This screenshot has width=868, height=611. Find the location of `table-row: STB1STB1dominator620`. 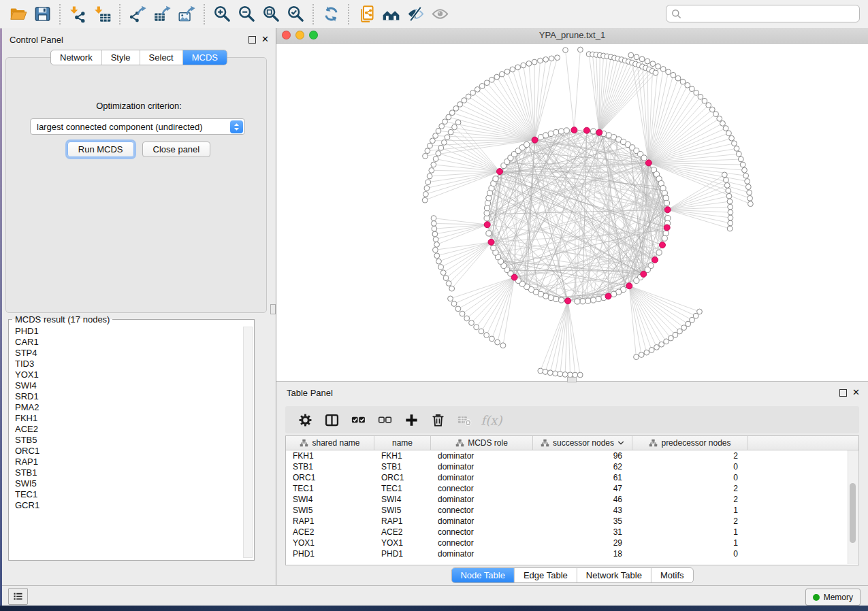

table-row: STB1STB1dominator620 is located at coordinates (572, 467).